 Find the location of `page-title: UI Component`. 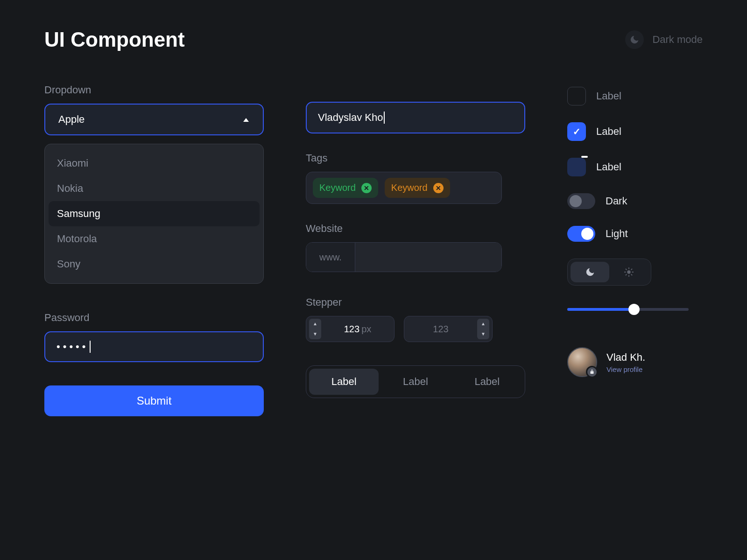

page-title: UI Component is located at coordinates (115, 40).